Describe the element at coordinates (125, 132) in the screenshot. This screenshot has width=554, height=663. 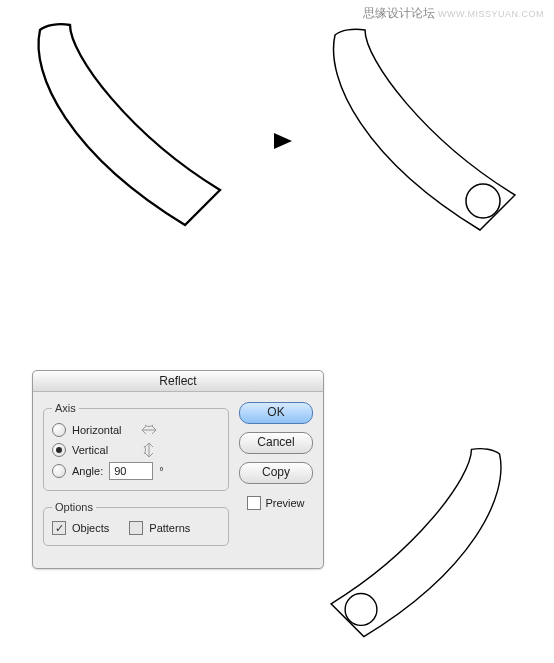
I see `shape-original` at that location.